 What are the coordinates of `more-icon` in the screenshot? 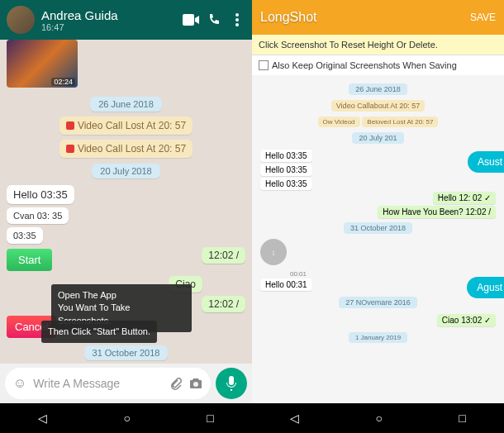 It's located at (237, 20).